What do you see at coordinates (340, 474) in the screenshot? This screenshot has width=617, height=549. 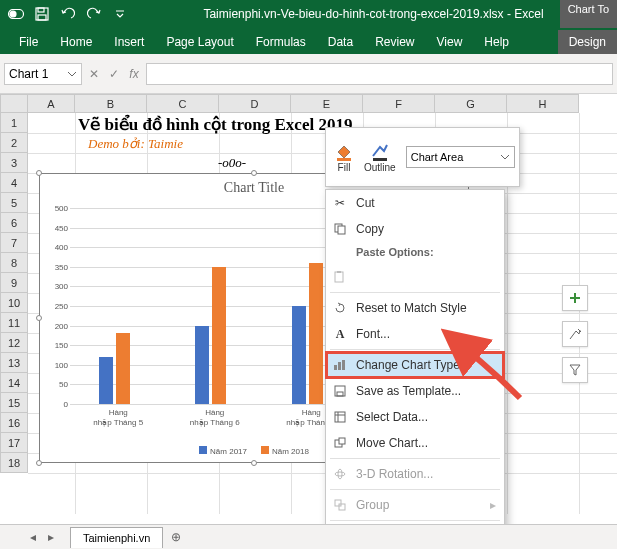 I see `rotation-icon` at bounding box center [340, 474].